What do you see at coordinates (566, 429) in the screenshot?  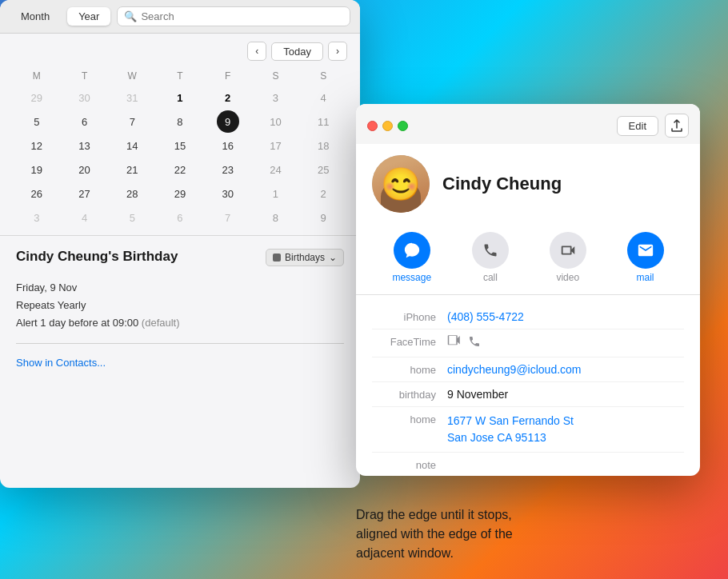 I see `detail-value-address: 1677 W San Fernando StSan Jose CA 95113` at bounding box center [566, 429].